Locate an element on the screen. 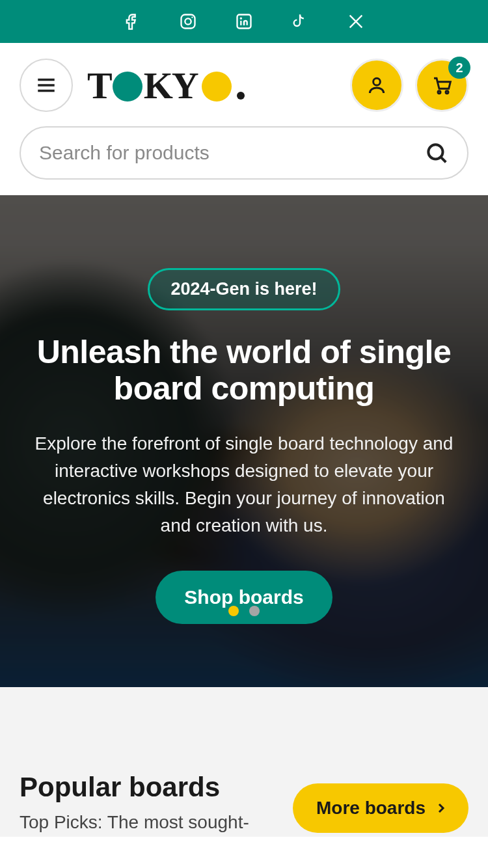 Image resolution: width=488 pixels, height=868 pixels. linkedin-icon is located at coordinates (244, 21).